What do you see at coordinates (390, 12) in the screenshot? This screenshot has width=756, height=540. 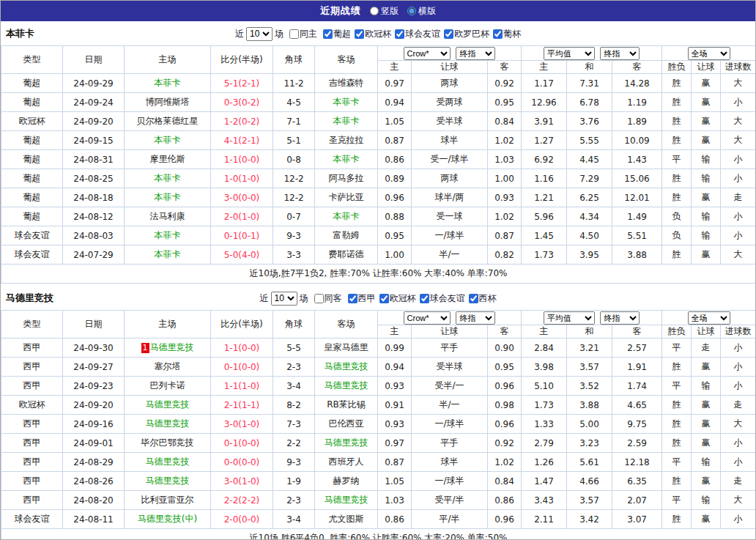 I see `vertical-label: 竖版` at bounding box center [390, 12].